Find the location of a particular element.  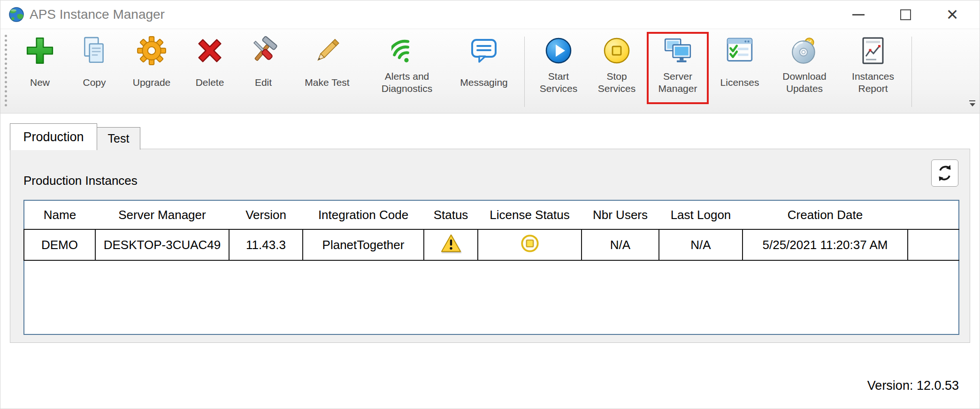

toolbar-button-label: Make Test is located at coordinates (327, 83).